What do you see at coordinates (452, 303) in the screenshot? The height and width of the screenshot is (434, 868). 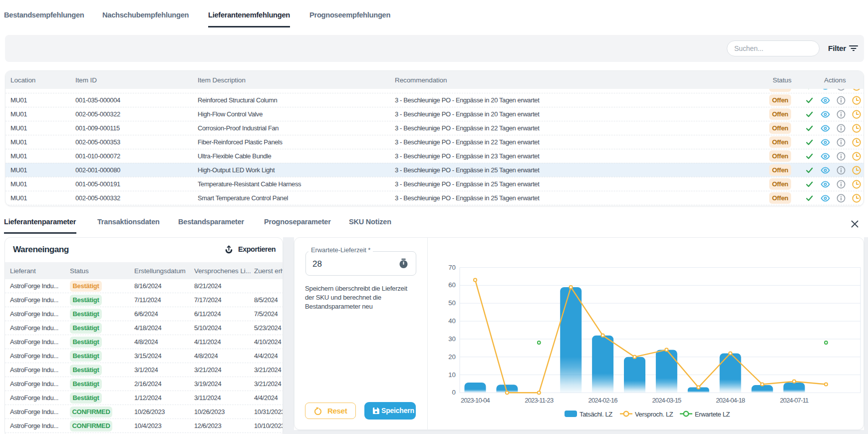 I see `svg-text: 50` at bounding box center [452, 303].